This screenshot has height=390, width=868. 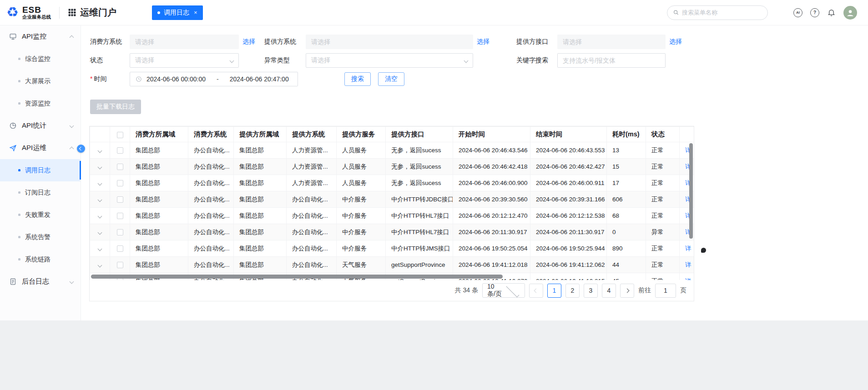 I want to click on provider-interface-select-link: 选择, so click(x=676, y=42).